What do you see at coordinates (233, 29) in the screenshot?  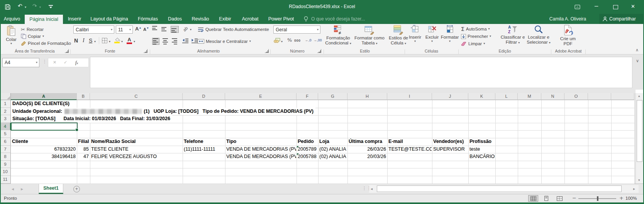 I see `wrap-text-button: Quebrar Texto Automaticamente` at bounding box center [233, 29].